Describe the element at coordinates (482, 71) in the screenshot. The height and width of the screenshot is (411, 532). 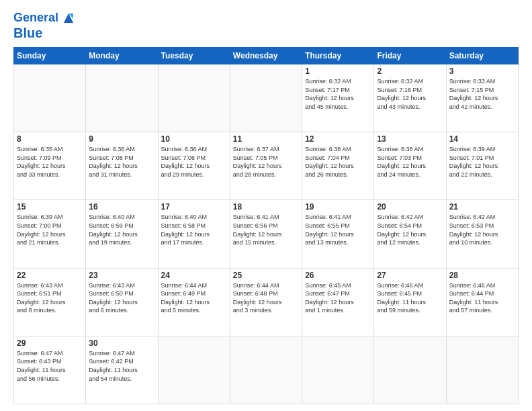
I see `day-number: 3` at that location.